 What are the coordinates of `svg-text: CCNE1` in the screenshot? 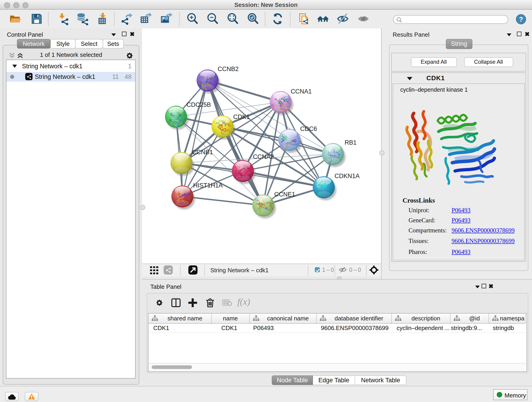 It's located at (285, 194).